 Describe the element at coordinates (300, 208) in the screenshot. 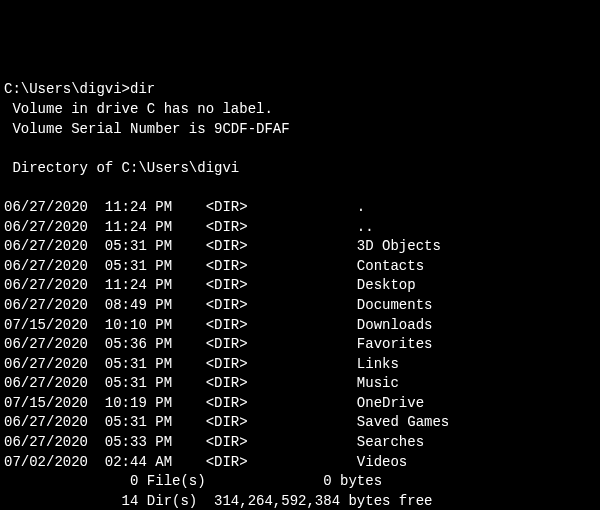

I see `directory-entry: 06/27/2020 11:24 PM <DIR> .` at that location.